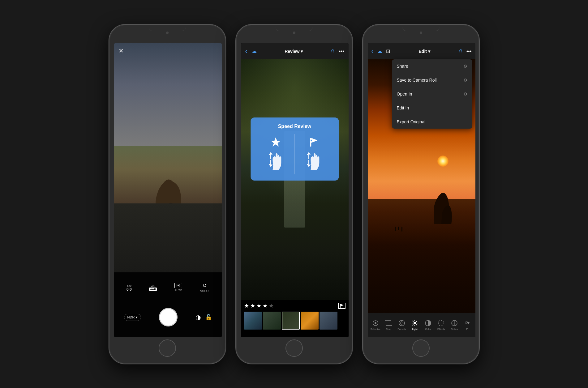  What do you see at coordinates (204, 288) in the screenshot?
I see `reset-control: ↺ RESET` at bounding box center [204, 288].